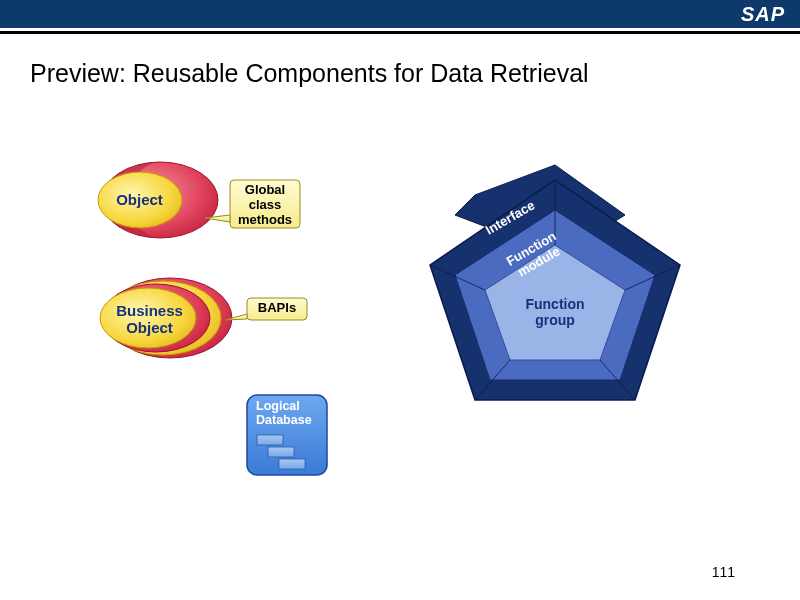 The width and height of the screenshot is (800, 600). Describe the element at coordinates (150, 319) in the screenshot. I see `business-object-label: Business Object` at that location.